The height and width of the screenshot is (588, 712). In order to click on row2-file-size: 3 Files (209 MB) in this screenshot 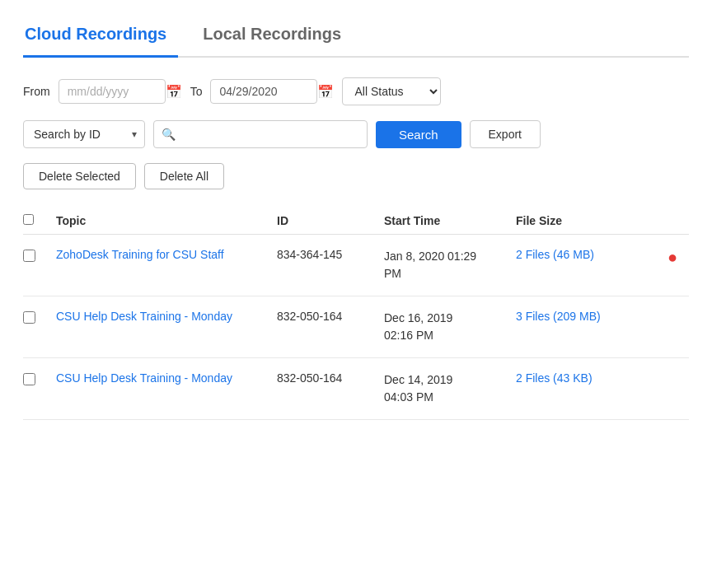, I will do `click(586, 316)`.